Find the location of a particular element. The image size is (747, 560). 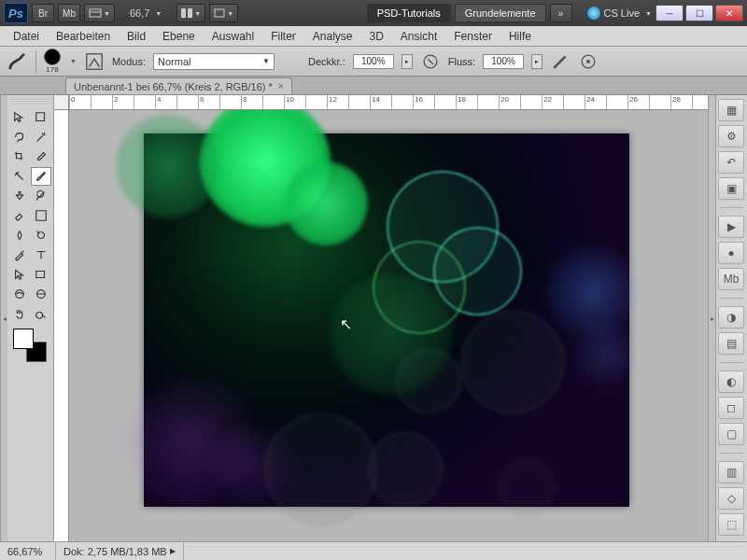

panel-adjustments: ◐ is located at coordinates (731, 382).